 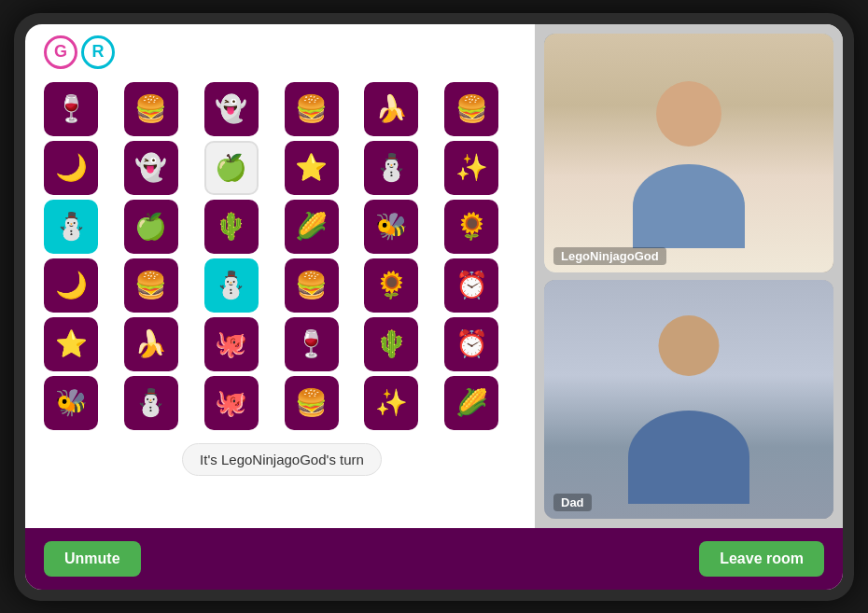 I want to click on kid-label: LegoNinjagoGod, so click(x=610, y=256).